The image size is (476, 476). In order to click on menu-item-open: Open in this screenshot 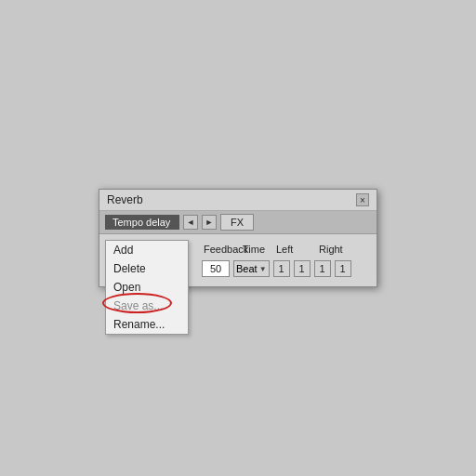, I will do `click(147, 287)`.